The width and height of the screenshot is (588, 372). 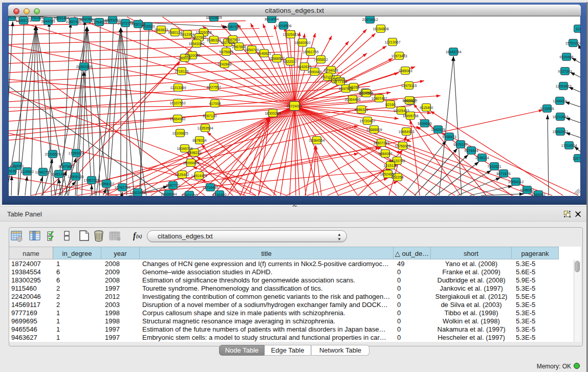 I want to click on svg-text: 2935114, so click(x=482, y=158).